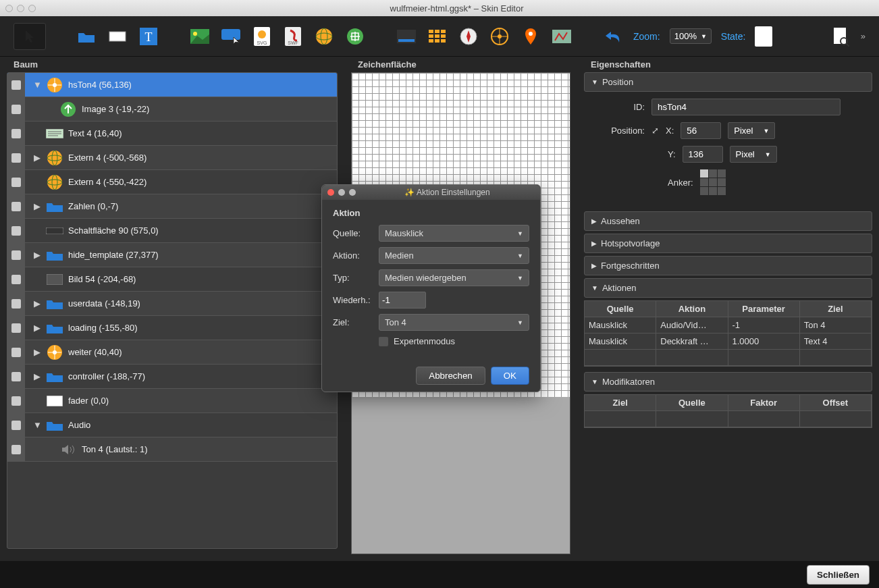 This screenshot has width=879, height=588. Describe the element at coordinates (172, 109) in the screenshot. I see `tree-row: Image 3 (-19,-22)` at that location.